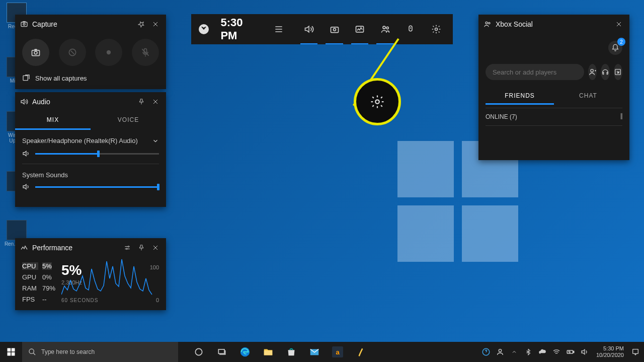 Image resolution: width=644 pixels, height=362 pixels. I want to click on audio-device-name: Speaker/Headphone (Realtek(R) Audio), so click(80, 141).